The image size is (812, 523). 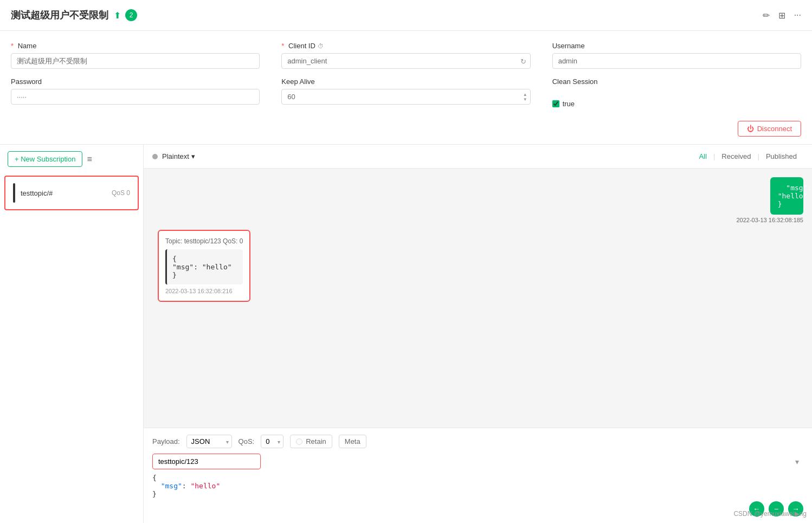 I want to click on clean-session-wrapper: true, so click(x=676, y=104).